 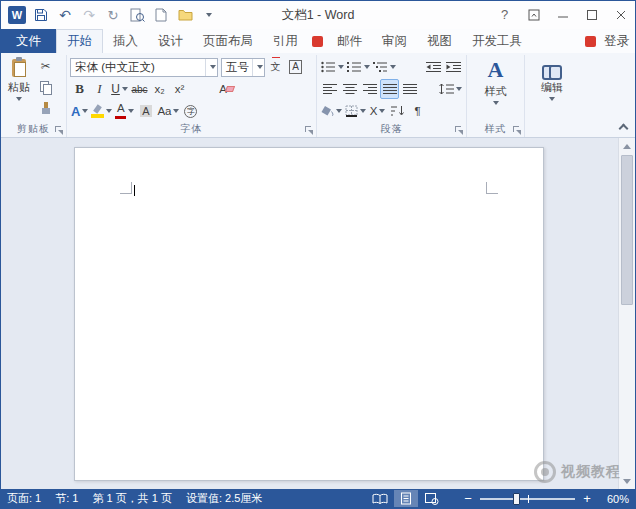 I want to click on increase-indent-button, so click(x=454, y=67).